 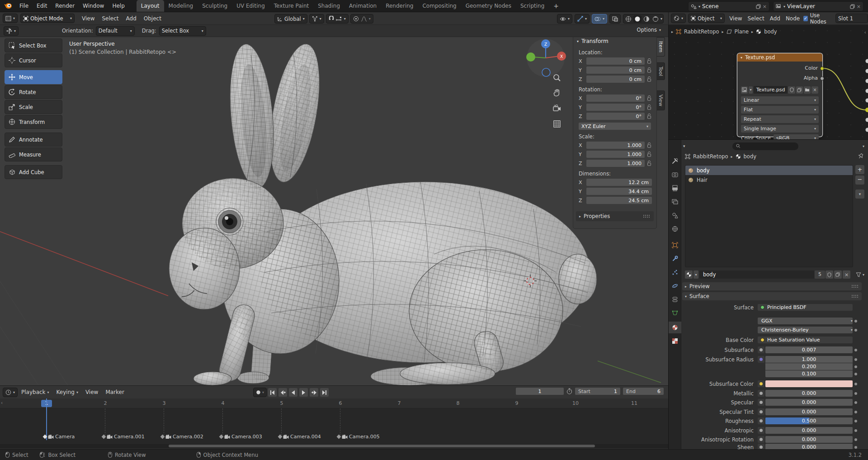 I want to click on sidebar-tab-tool: Tool, so click(x=661, y=71).